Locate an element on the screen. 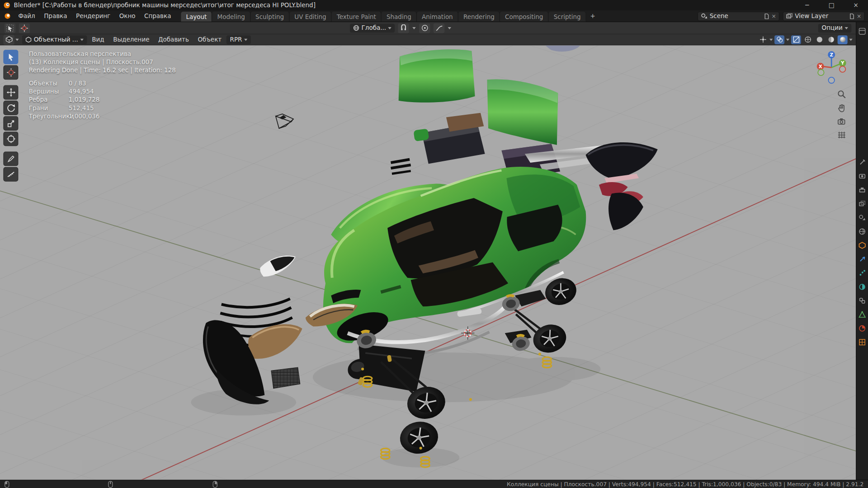  gizmo-chevron-icon is located at coordinates (771, 40).